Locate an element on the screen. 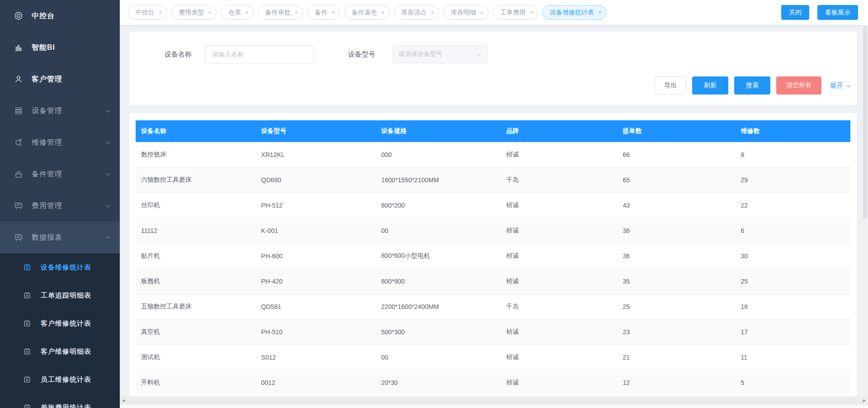 Image resolution: width=868 pixels, height=408 pixels. cell-order-count: 65 is located at coordinates (676, 180).